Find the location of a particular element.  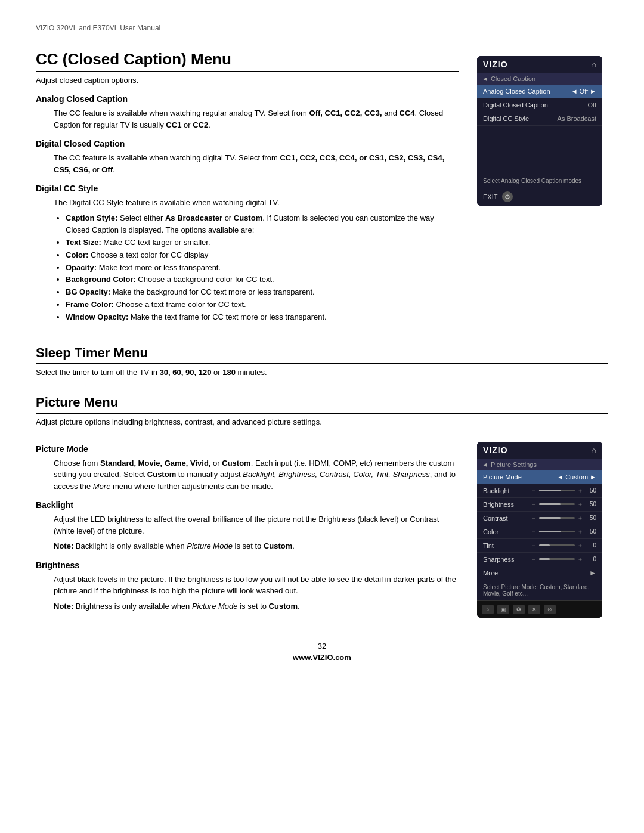

sharpness-plus-icon: ＋ is located at coordinates (580, 559).